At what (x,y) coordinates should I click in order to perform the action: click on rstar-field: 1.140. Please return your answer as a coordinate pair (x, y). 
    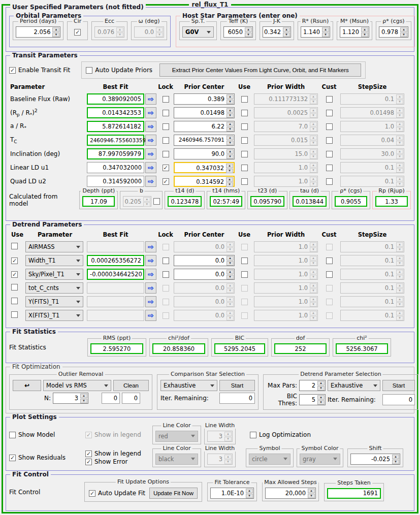
    Looking at the image, I should click on (315, 32).